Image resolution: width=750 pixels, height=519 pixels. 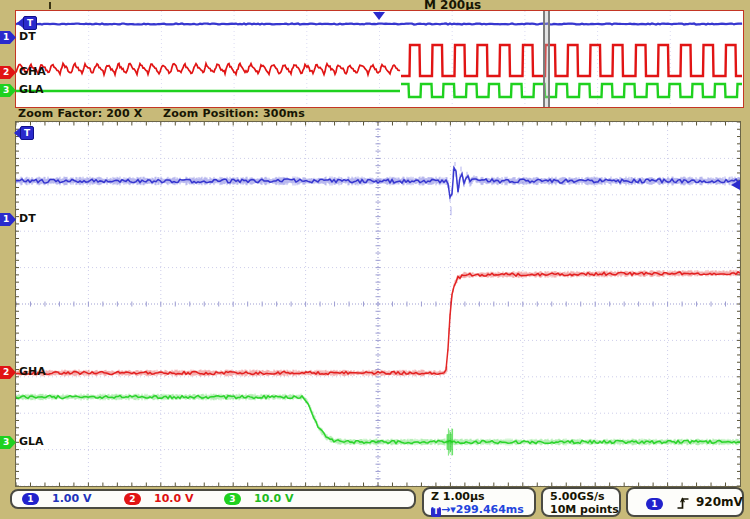 I want to click on channel-2-badge-overview: 2, so click(x=8, y=72).